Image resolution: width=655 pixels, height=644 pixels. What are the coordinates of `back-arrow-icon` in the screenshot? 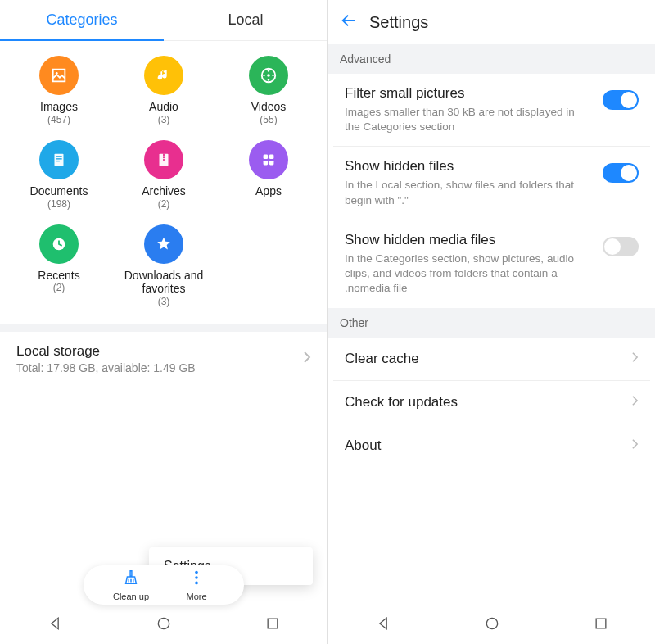 It's located at (349, 22).